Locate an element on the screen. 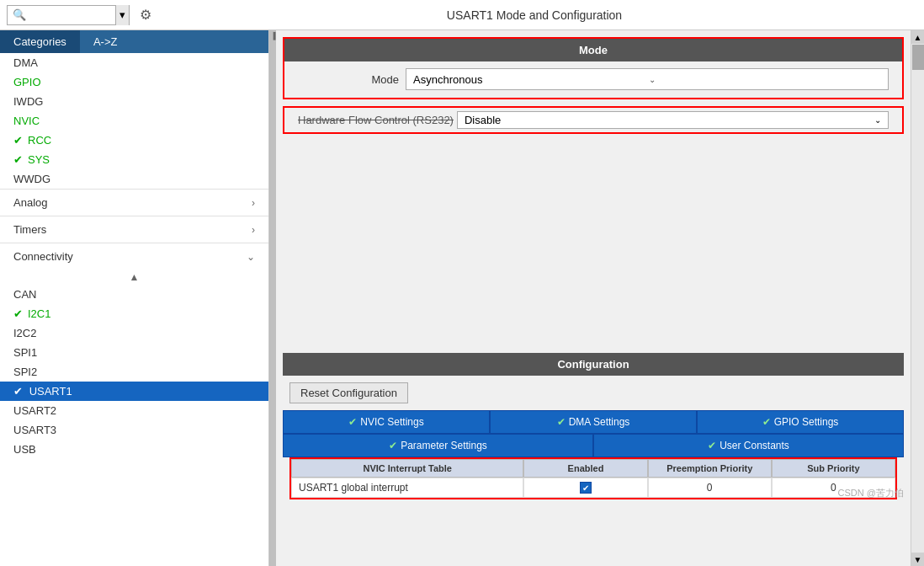  sidebar-item-usart2: USART2 is located at coordinates (135, 411).